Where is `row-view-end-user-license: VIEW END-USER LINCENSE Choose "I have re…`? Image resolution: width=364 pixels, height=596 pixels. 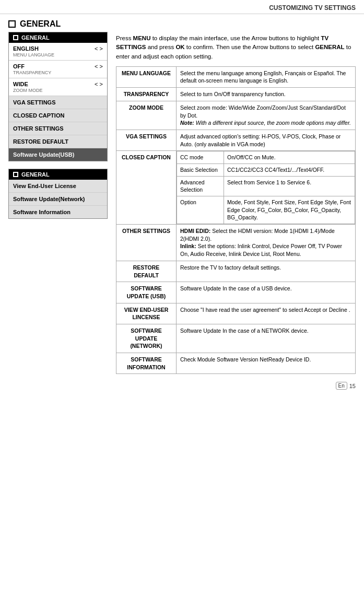 row-view-end-user-license: VIEW END-USER LINCENSE Choose "I have re… is located at coordinates (236, 313).